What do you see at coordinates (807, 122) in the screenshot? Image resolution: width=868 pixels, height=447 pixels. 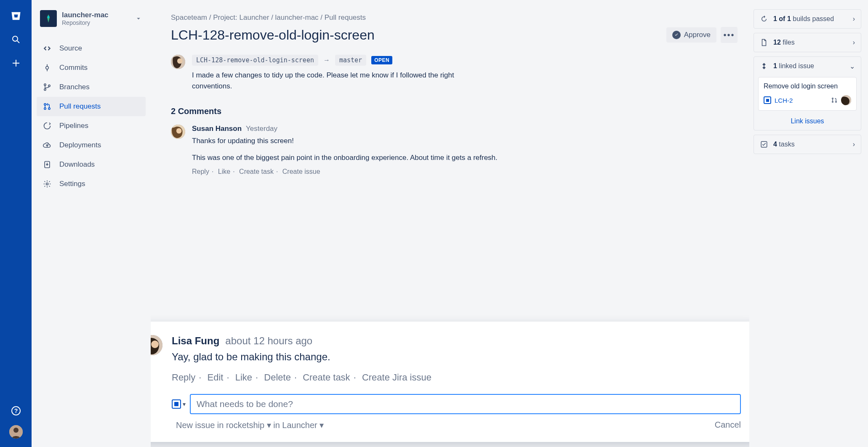 I see `link-issues-button: Link issues` at bounding box center [807, 122].